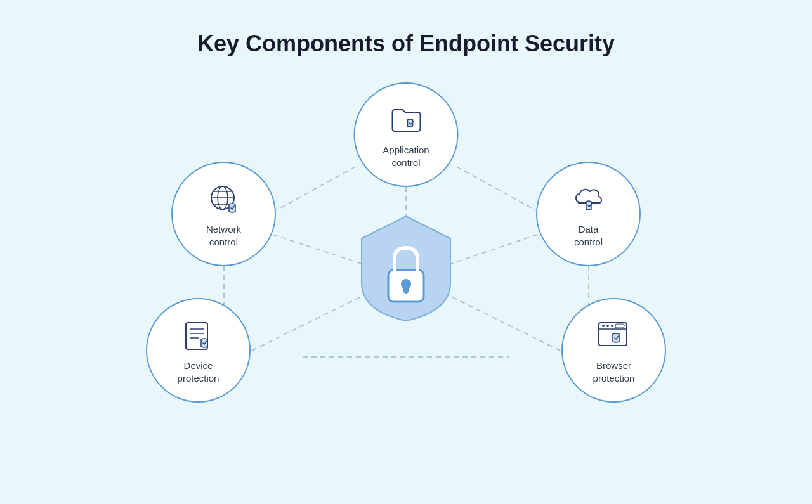  I want to click on folder-shield-icon, so click(406, 120).